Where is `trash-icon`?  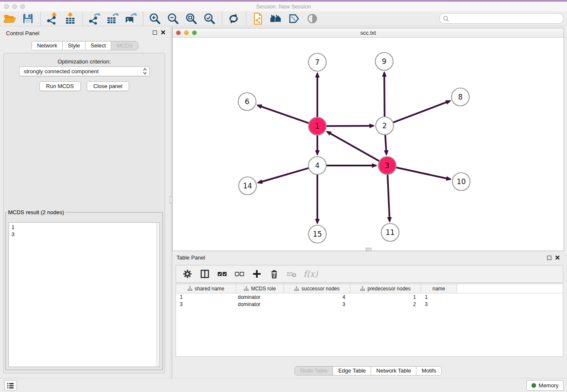
trash-icon is located at coordinates (274, 274).